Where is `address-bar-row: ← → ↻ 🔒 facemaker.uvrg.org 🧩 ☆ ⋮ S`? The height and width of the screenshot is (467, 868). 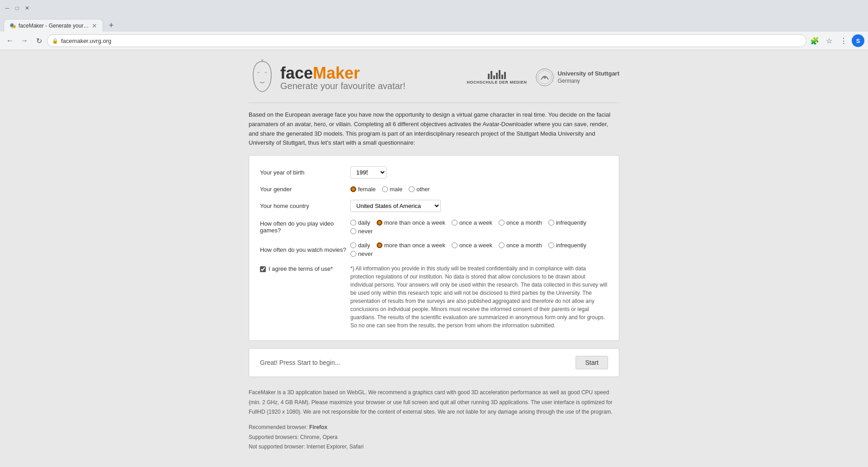
address-bar-row: ← → ↻ 🔒 facemaker.uvrg.org 🧩 ☆ ⋮ S is located at coordinates (434, 41).